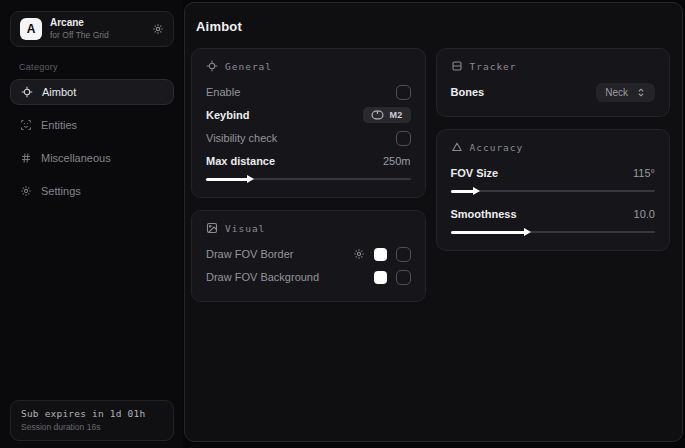 Image resolution: width=685 pixels, height=448 pixels. I want to click on setting-label: Keybind, so click(228, 115).